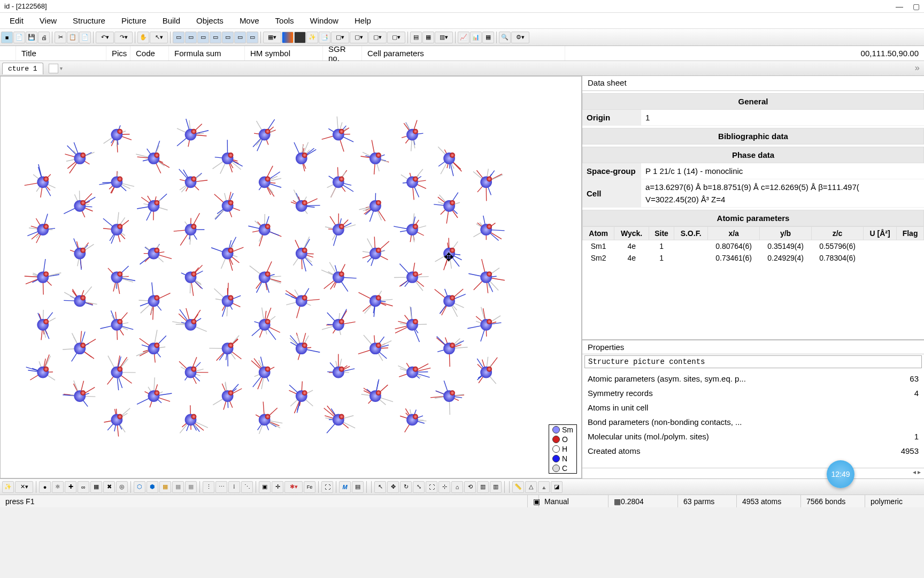 The height and width of the screenshot is (578, 924). Describe the element at coordinates (207, 54) in the screenshot. I see `col-formula: Formula sum` at that location.